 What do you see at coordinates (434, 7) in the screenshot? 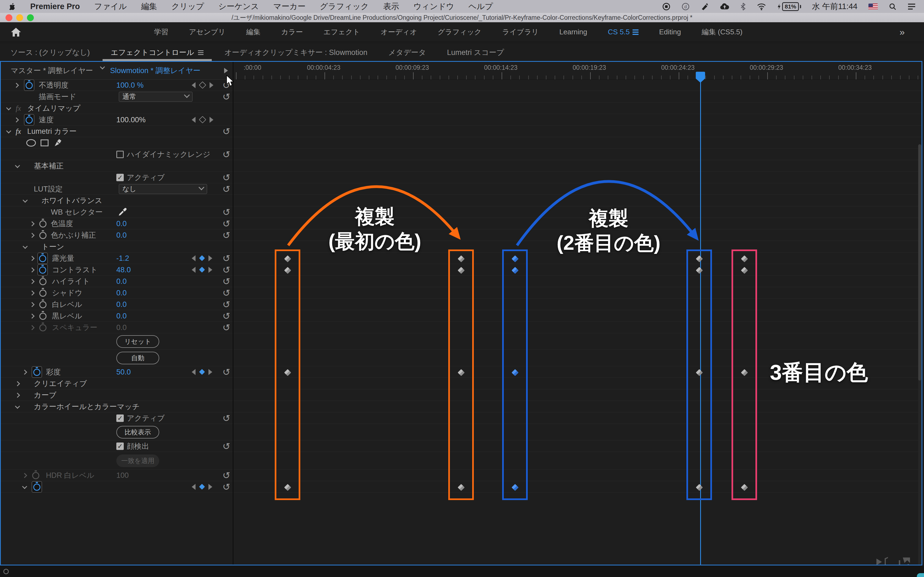
I see `menu-window: ウィンドウ` at bounding box center [434, 7].